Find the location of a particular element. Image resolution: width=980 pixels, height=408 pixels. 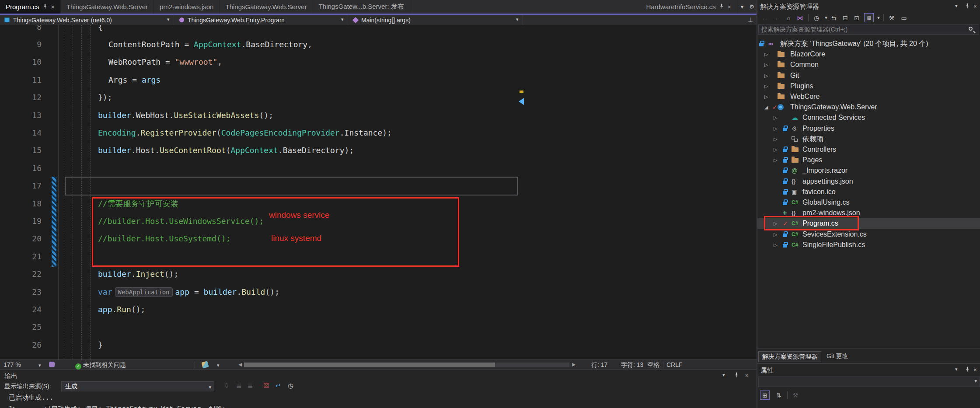

properties-close-icon: × is located at coordinates (975, 370).